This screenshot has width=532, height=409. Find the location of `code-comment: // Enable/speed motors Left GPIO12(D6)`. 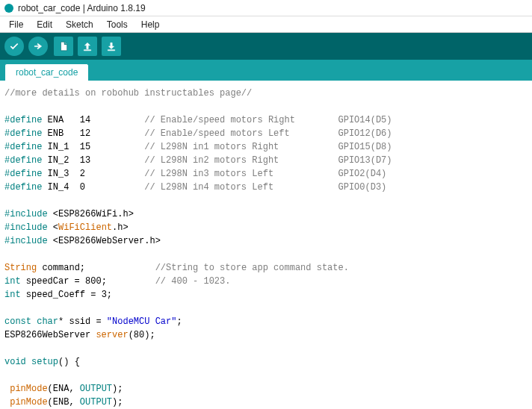

code-comment: // Enable/speed motors Left GPIO12(D6) is located at coordinates (267, 134).